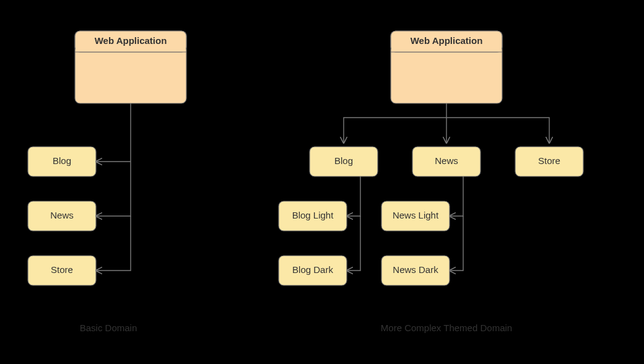 The width and height of the screenshot is (644, 364). Describe the element at coordinates (354, 196) in the screenshot. I see `connector-blog-light` at that location.